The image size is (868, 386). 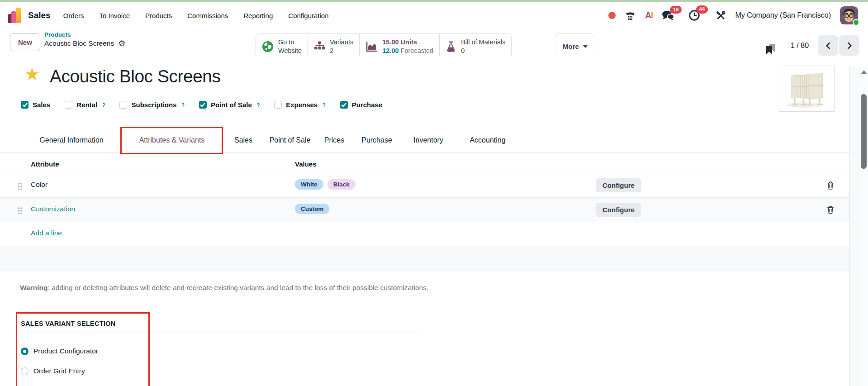 What do you see at coordinates (425, 259) in the screenshot?
I see `table-filler-row` at bounding box center [425, 259].